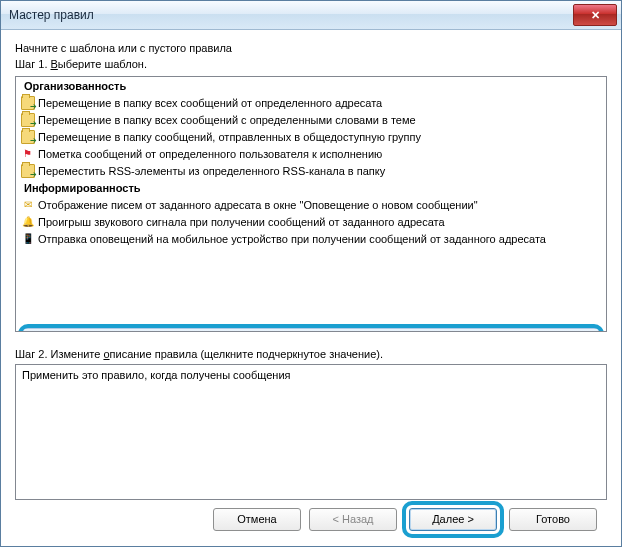 The image size is (622, 547). What do you see at coordinates (311, 154) in the screenshot?
I see `list-item: ⚑Пометка сообщений от определенного поль…` at bounding box center [311, 154].